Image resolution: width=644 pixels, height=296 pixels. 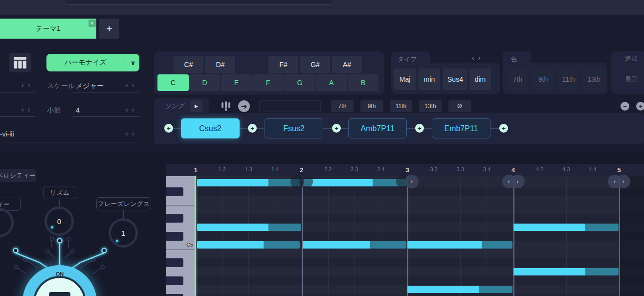 I want to click on track-extension-9th: 9th, so click(x=372, y=106).